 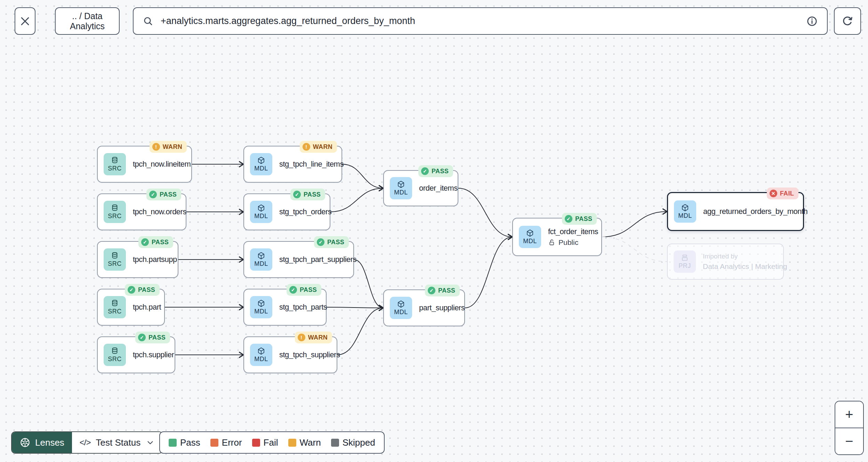 What do you see at coordinates (155, 260) in the screenshot?
I see `node-text: tpch.partsupp` at bounding box center [155, 260].